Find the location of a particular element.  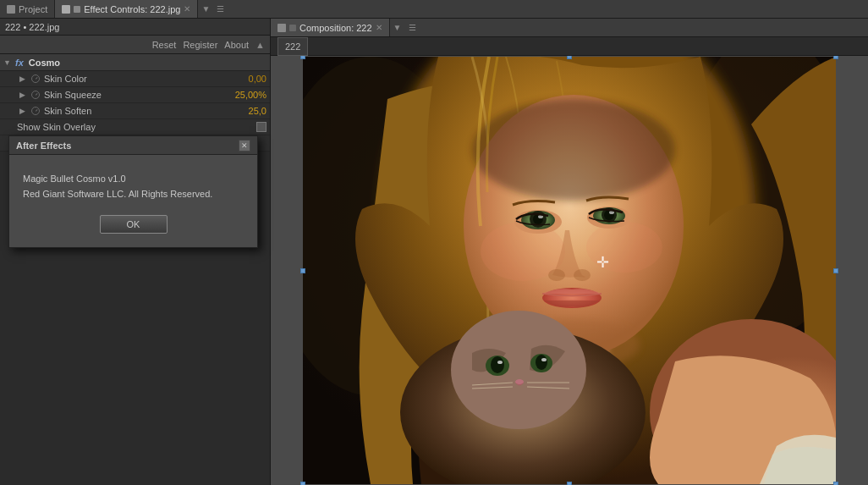

effect-controls-icon2 is located at coordinates (77, 9).